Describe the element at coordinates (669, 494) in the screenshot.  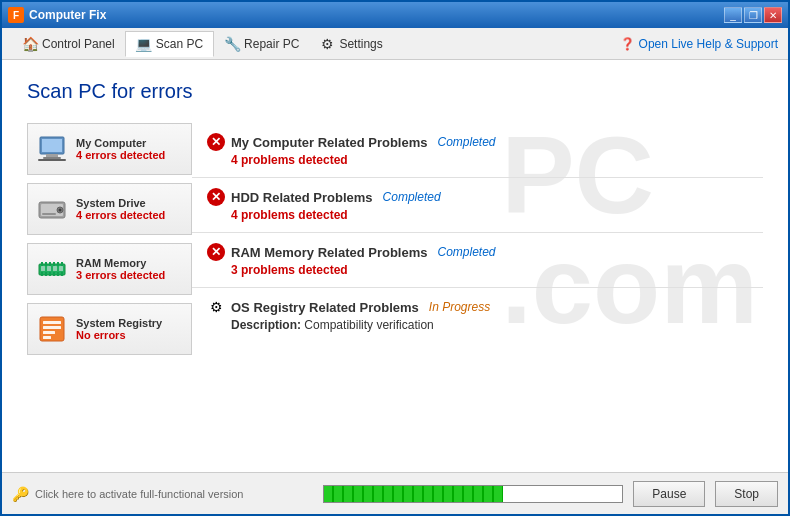
I see `pause-button: Pause` at that location.